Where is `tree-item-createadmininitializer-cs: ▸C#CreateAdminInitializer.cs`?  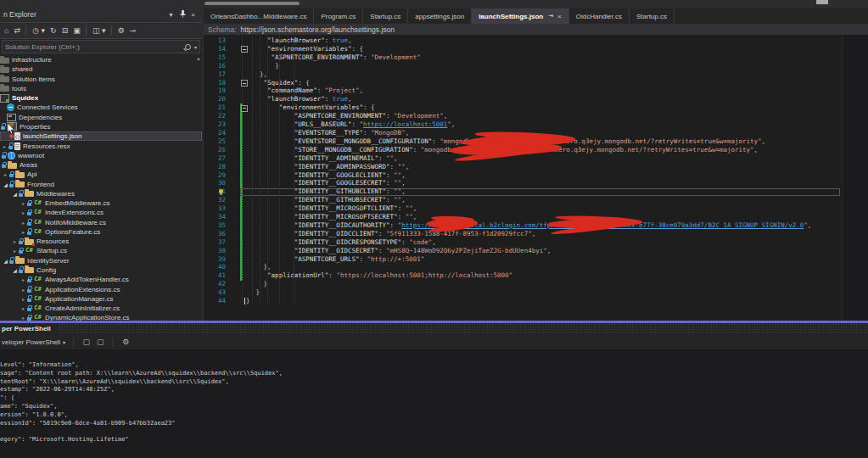
tree-item-createadmininitializer-cs: ▸C#CreateAdminInitializer.cs is located at coordinates (101, 309).